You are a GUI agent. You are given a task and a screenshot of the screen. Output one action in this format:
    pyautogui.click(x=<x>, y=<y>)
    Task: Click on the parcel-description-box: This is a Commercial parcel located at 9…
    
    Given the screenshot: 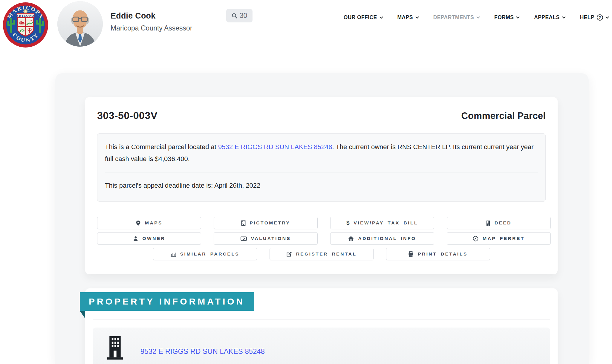 What is the action you would take?
    pyautogui.click(x=322, y=167)
    